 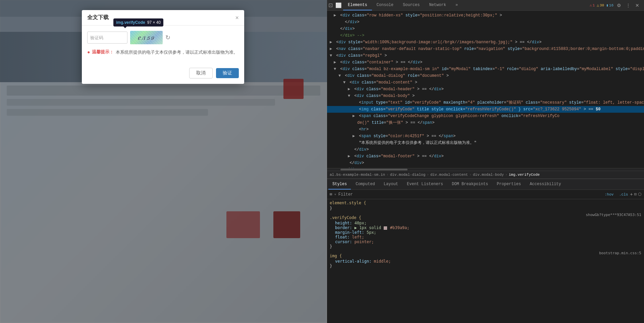 What do you see at coordinates (486, 217) in the screenshot?
I see `css-selector-line: .verifyCode { showGb?type***93C47A53:51` at bounding box center [486, 217].